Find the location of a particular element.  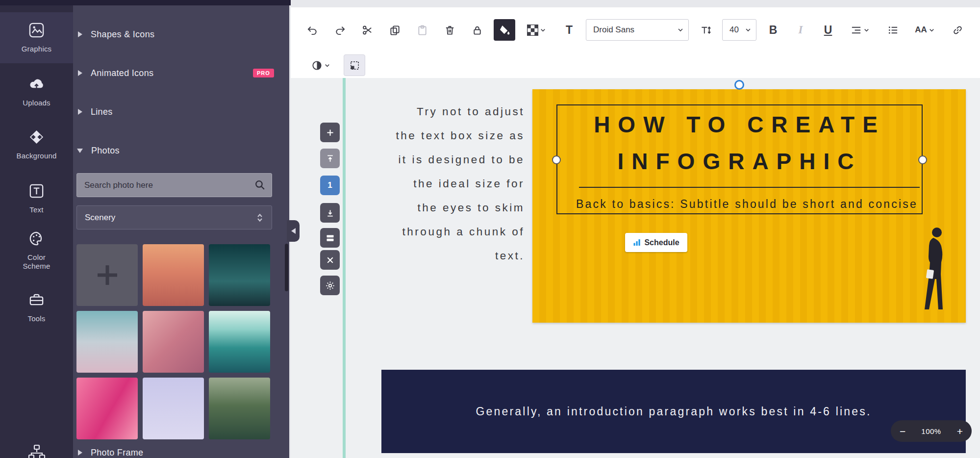

font-size-icon is located at coordinates (706, 30).